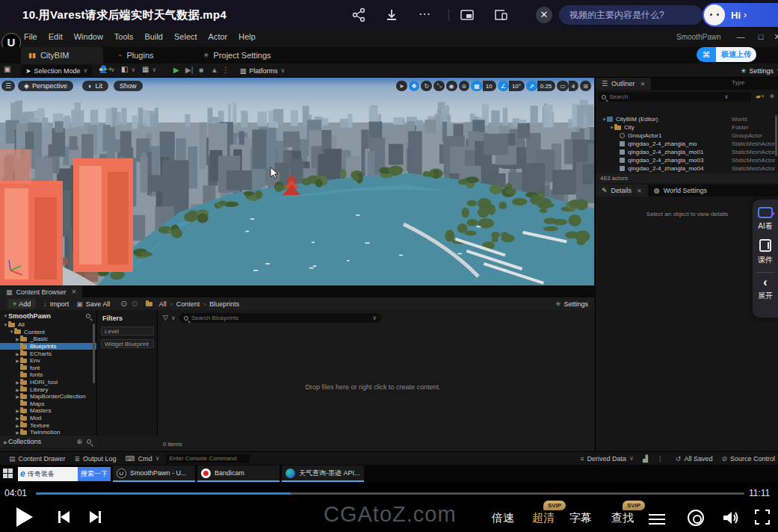 The width and height of the screenshot is (778, 532). I want to click on tree-item: ▶Mod, so click(48, 418).